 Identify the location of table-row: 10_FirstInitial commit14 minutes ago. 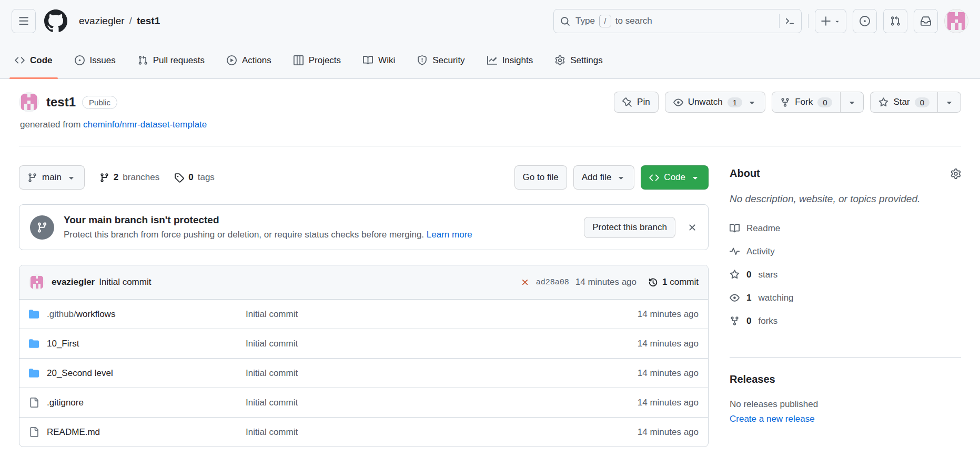
(364, 343).